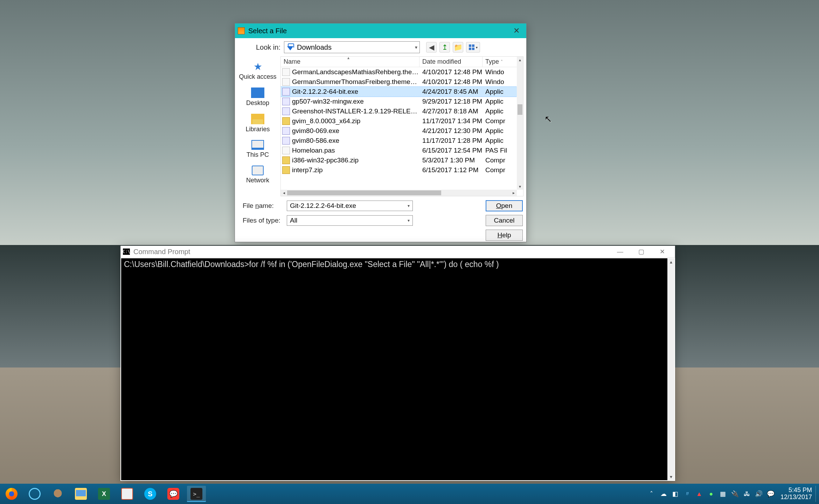 The height and width of the screenshot is (504, 819). What do you see at coordinates (258, 124) in the screenshot?
I see `place-libraries: Libraries` at bounding box center [258, 124].